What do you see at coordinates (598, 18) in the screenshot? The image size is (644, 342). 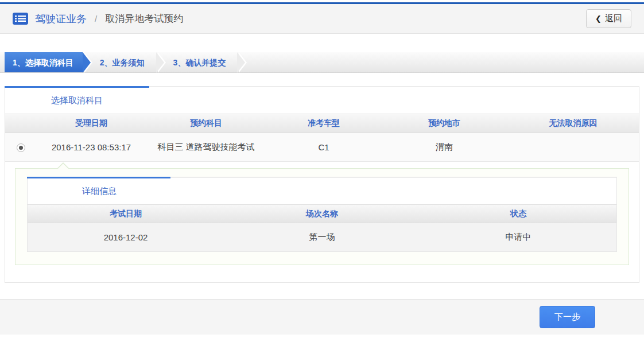 I see `chevron-left-icon: ❮` at bounding box center [598, 18].